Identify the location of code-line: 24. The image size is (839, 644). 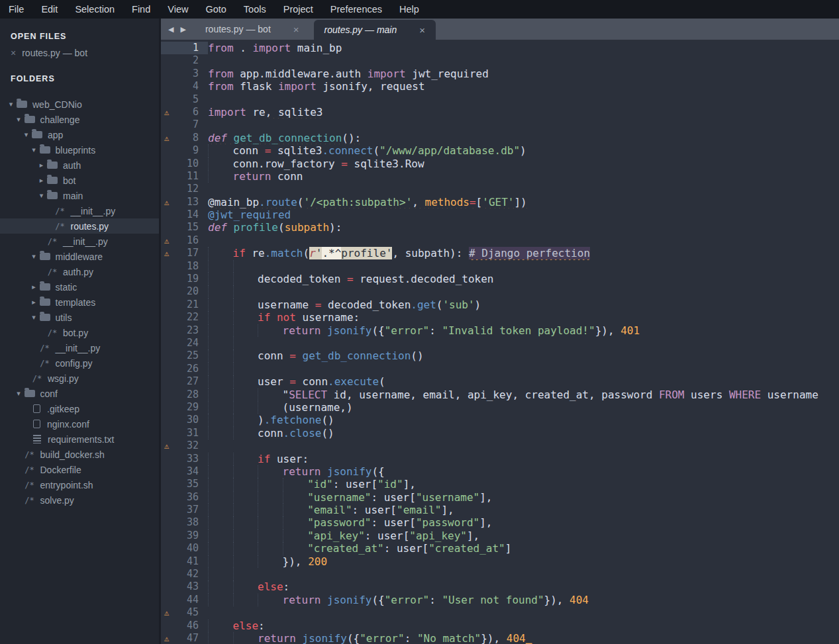
(500, 343).